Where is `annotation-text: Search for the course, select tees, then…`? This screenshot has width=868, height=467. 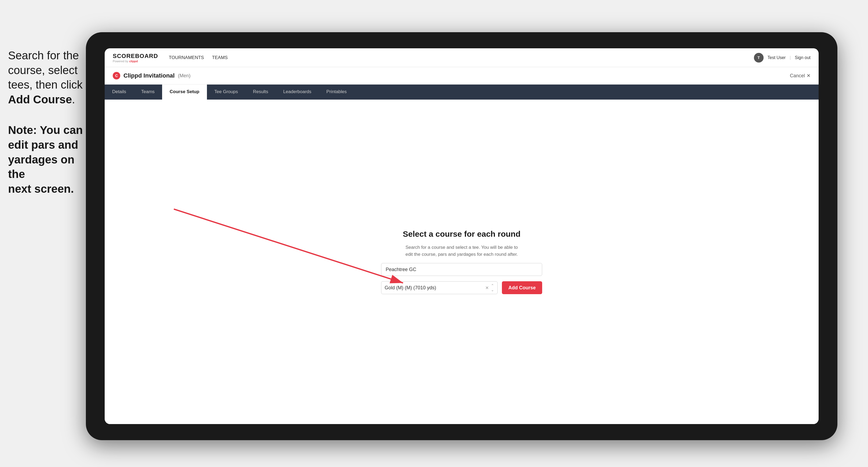 annotation-text: Search for the course, select tees, then… is located at coordinates (46, 122).